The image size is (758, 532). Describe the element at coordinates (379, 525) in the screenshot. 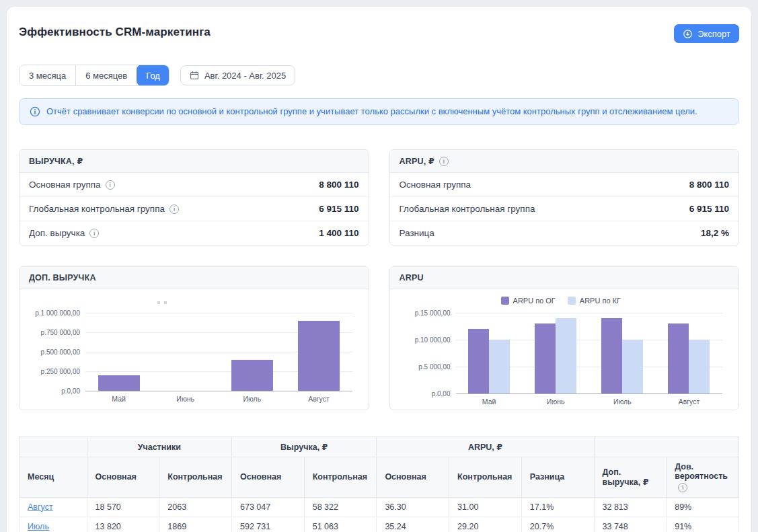

I see `table-row: Июль13 8201869592 73151 06335.2429.2020.…` at that location.